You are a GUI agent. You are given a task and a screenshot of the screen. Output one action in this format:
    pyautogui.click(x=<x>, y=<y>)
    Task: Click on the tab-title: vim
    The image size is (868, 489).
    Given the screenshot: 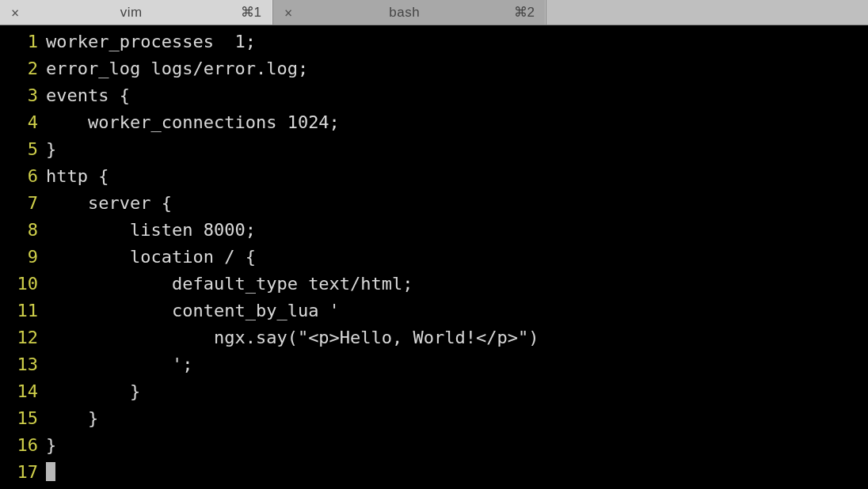 What is the action you would take?
    pyautogui.click(x=131, y=13)
    